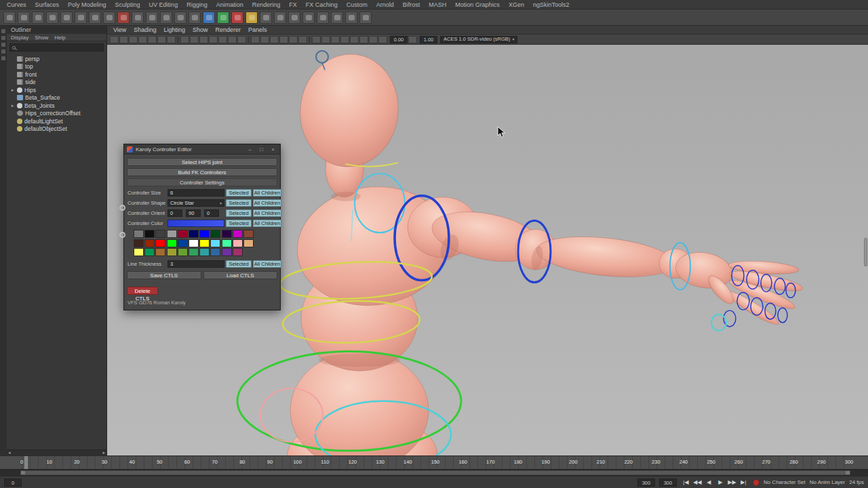  Describe the element at coordinates (122, 207) in the screenshot. I see `size-handle-icon` at that location.